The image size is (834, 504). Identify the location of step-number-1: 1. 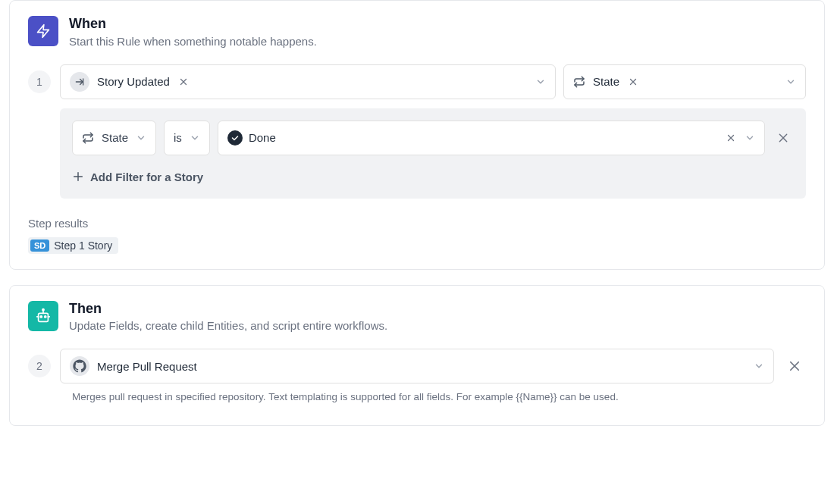
(39, 82).